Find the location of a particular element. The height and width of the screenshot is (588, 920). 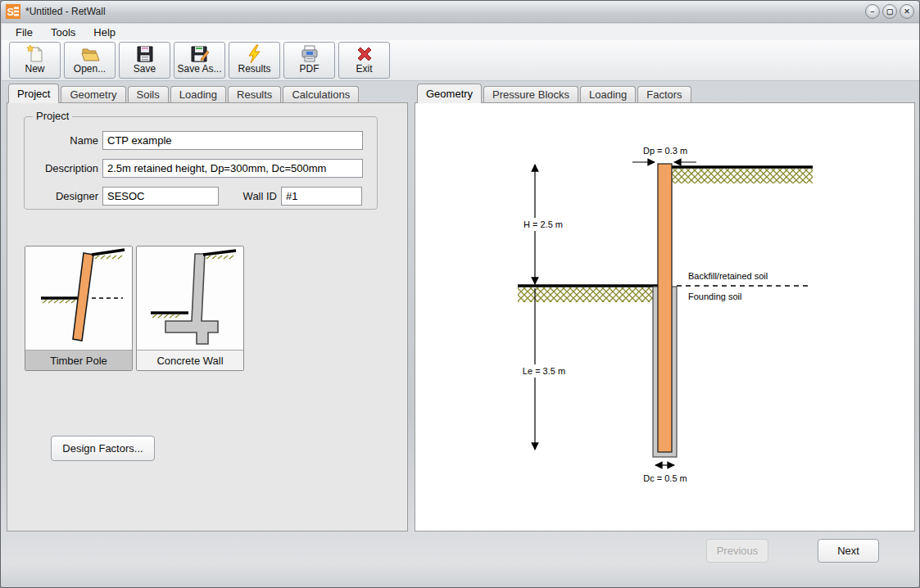

menu-tools: Tools is located at coordinates (63, 33).